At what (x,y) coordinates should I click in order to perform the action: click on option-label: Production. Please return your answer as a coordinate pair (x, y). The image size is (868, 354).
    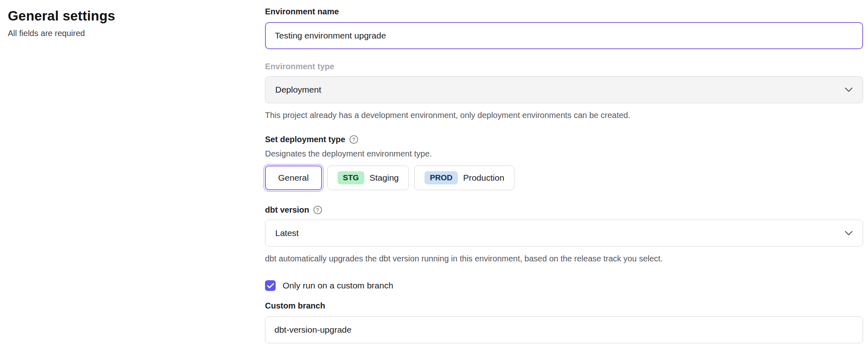
    Looking at the image, I should click on (484, 178).